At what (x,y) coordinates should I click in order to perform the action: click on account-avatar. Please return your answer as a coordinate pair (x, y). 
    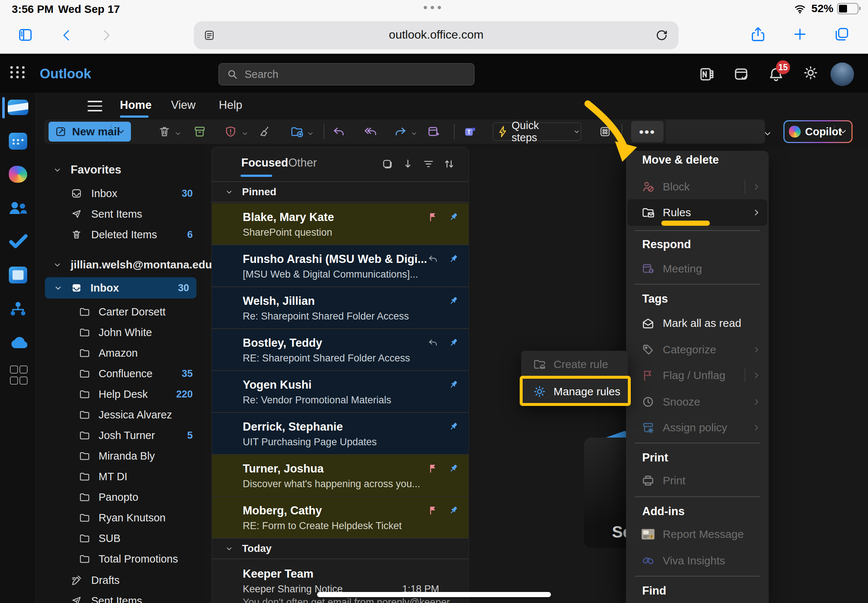
    Looking at the image, I should click on (842, 74).